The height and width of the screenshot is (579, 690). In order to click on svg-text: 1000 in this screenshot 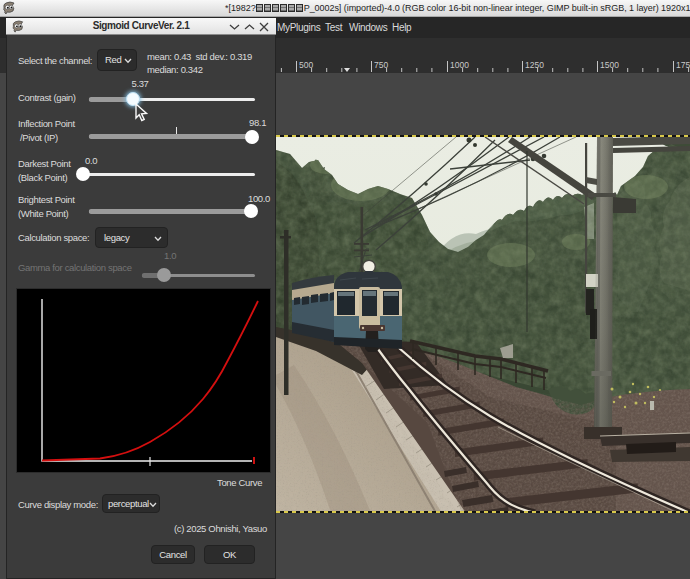, I will do `click(460, 65)`.